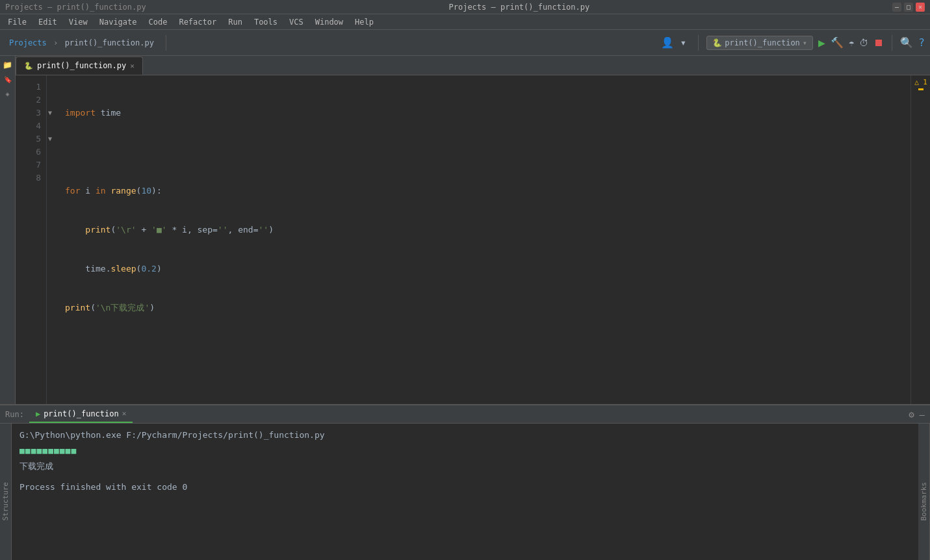 The width and height of the screenshot is (930, 560). What do you see at coordinates (465, 7) in the screenshot?
I see `title-bar: Projects – print()_function.py Projects …` at bounding box center [465, 7].